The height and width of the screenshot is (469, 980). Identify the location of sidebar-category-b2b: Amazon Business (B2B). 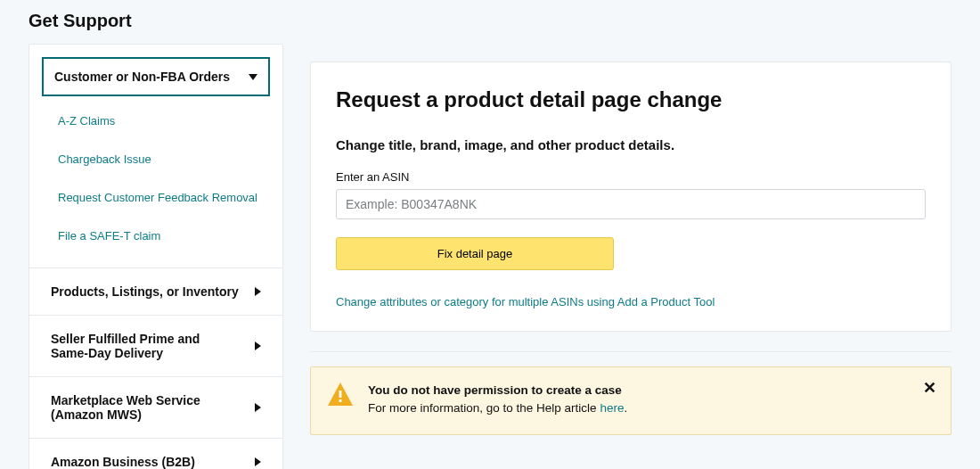
(156, 454).